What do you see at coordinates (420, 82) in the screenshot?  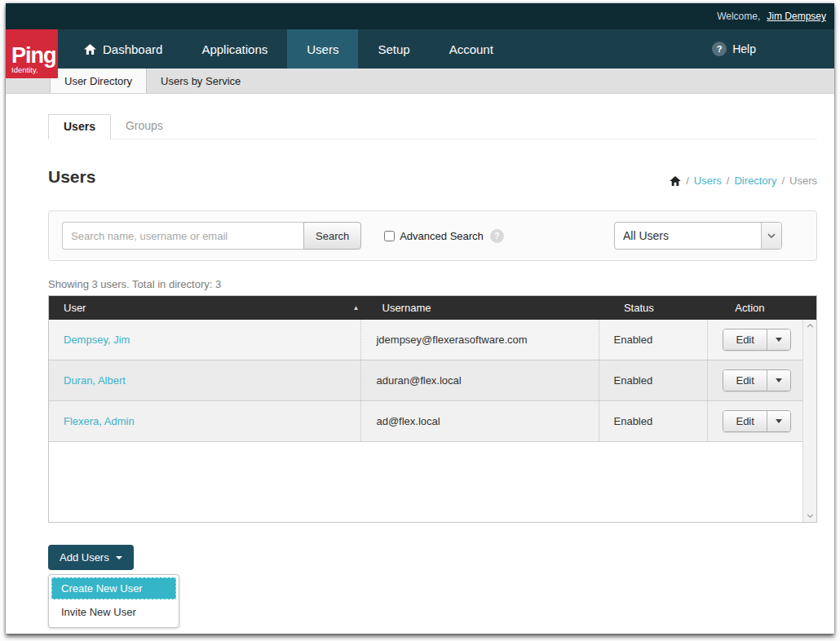 I see `section-tabs: User Directory Users by Service` at bounding box center [420, 82].